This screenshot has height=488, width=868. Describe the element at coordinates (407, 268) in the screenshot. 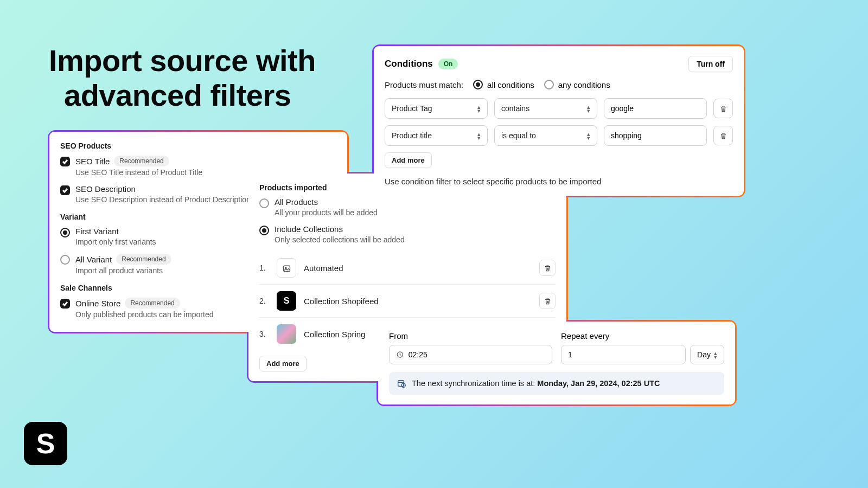

I see `collection-item: 1. Automated` at that location.